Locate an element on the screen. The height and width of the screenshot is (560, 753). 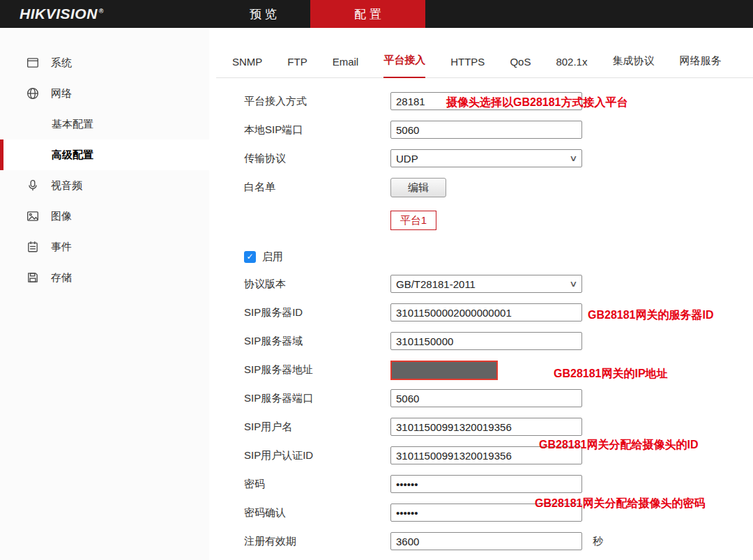
sidebar-item-event: 事件 is located at coordinates (105, 247).